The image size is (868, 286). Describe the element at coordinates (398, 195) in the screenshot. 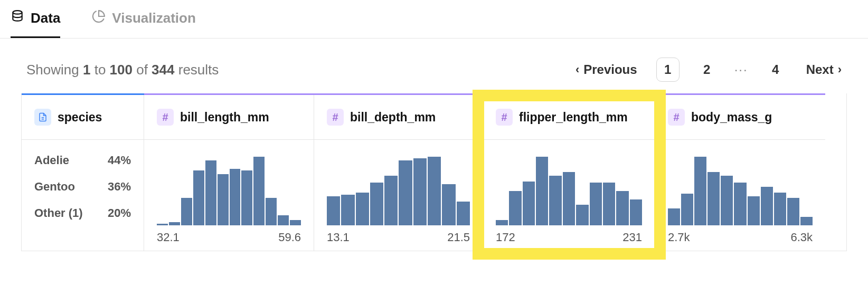

I see `column-summary: 13.121.5` at that location.